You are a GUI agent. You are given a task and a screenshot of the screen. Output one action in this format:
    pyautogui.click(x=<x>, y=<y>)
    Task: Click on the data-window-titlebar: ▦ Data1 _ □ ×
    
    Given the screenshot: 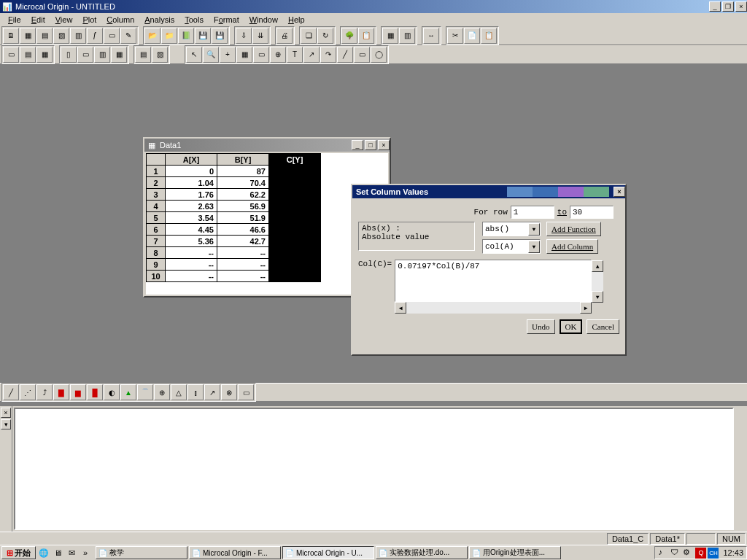 What is the action you would take?
    pyautogui.click(x=267, y=145)
    